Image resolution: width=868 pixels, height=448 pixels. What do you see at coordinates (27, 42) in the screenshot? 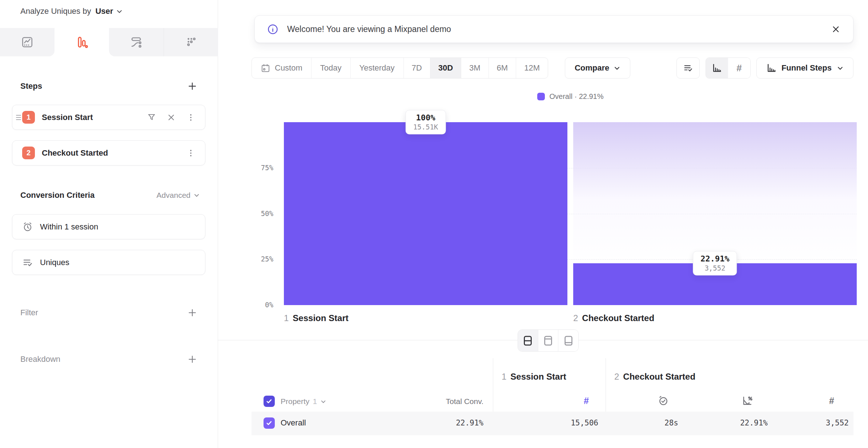
I see `tab-insights` at bounding box center [27, 42].